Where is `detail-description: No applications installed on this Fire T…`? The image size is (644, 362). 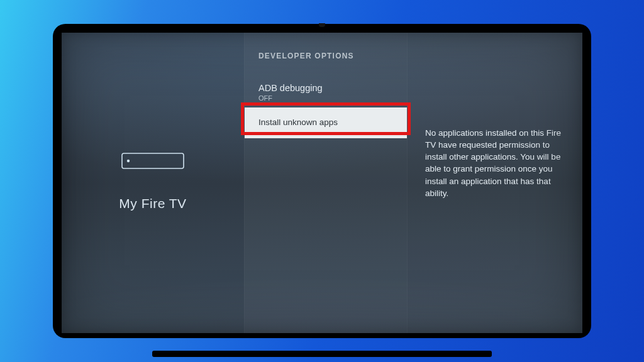 detail-description: No applications installed on this Fire T… is located at coordinates (495, 163).